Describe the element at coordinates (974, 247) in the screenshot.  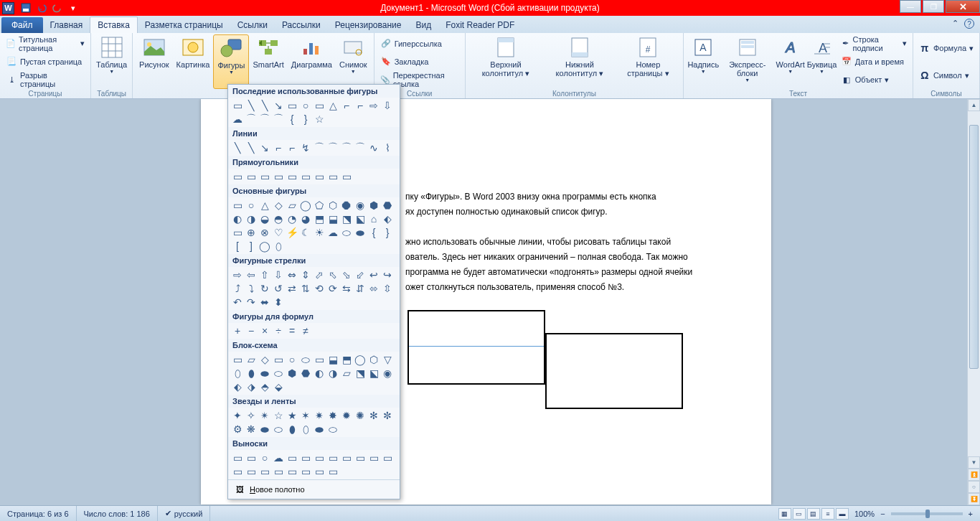
I see `scroll-thumb` at that location.